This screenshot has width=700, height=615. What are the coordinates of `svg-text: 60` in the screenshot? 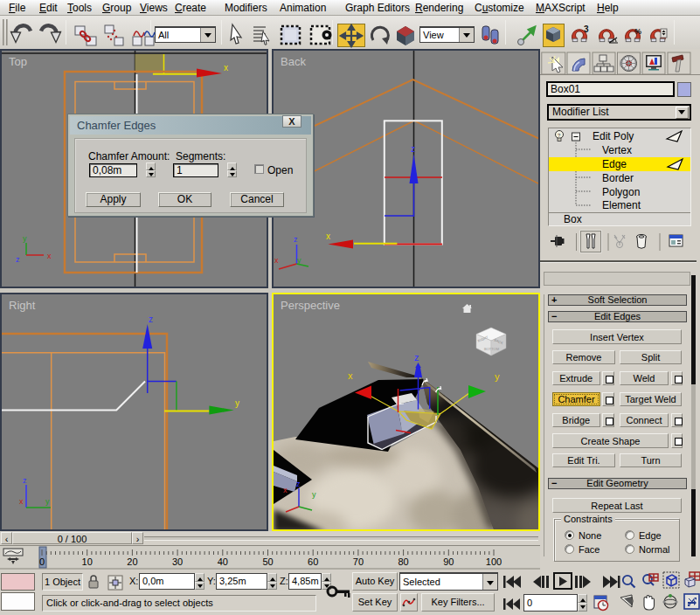 It's located at (313, 562).